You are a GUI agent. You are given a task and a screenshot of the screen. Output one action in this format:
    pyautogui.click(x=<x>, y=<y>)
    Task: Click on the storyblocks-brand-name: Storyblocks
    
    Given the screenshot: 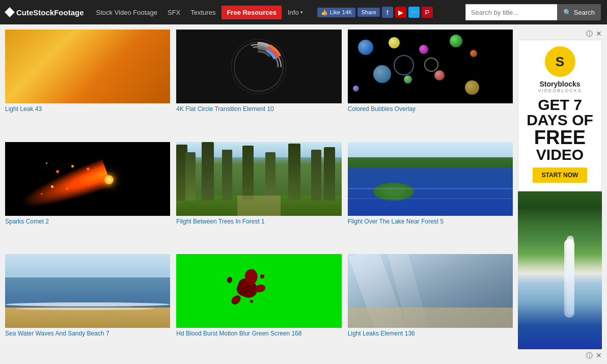 What is the action you would take?
    pyautogui.click(x=560, y=84)
    